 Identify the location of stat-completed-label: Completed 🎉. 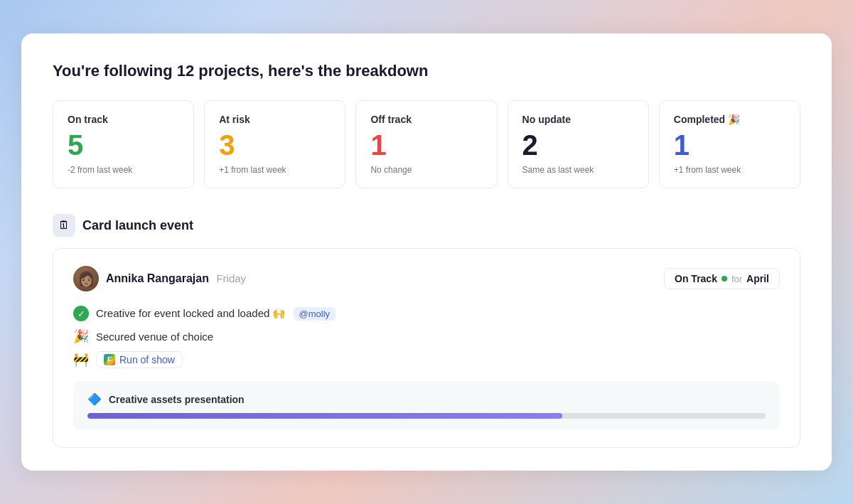
(729, 119).